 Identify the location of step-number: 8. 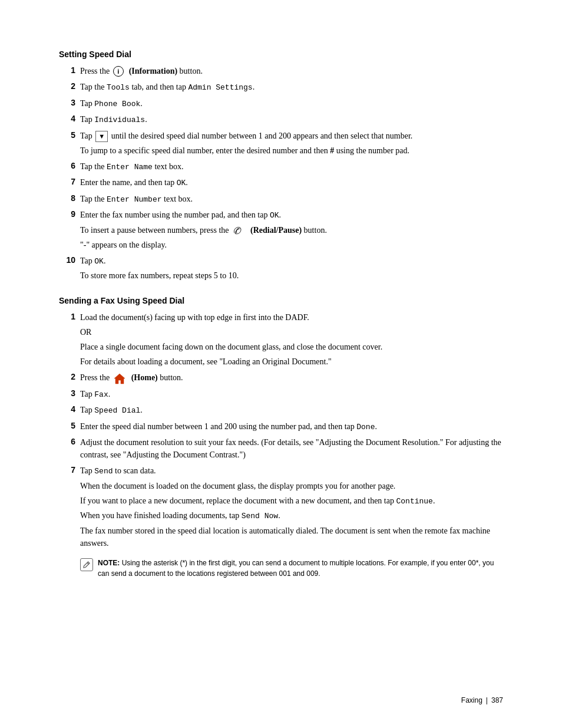
(70, 198).